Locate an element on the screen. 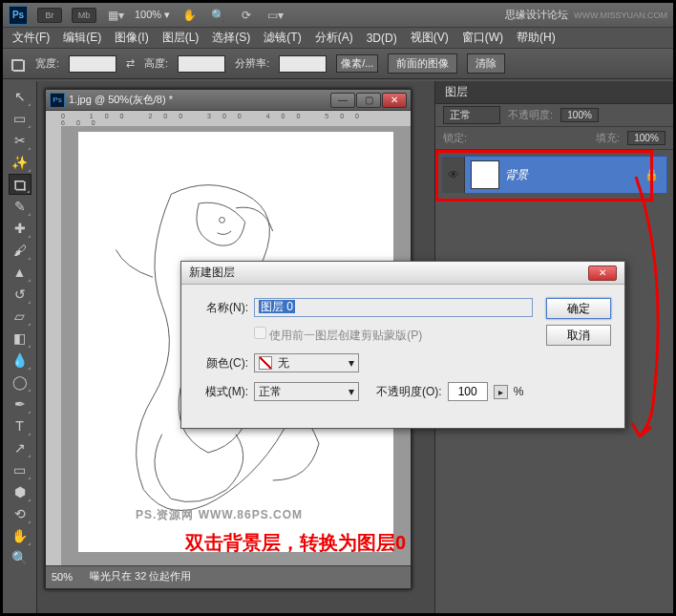 This screenshot has width=676, height=616. minimize-button: — is located at coordinates (343, 100).